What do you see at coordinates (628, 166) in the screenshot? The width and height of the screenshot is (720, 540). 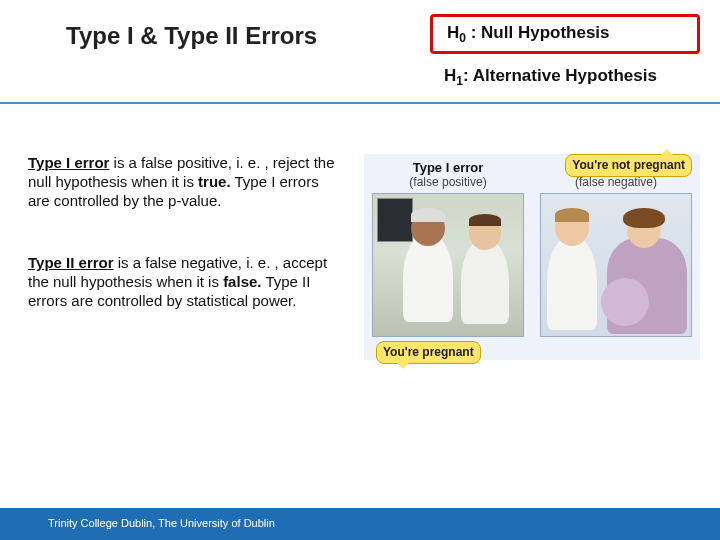 I see `speech-bubble-right: You're not pregnant` at bounding box center [628, 166].